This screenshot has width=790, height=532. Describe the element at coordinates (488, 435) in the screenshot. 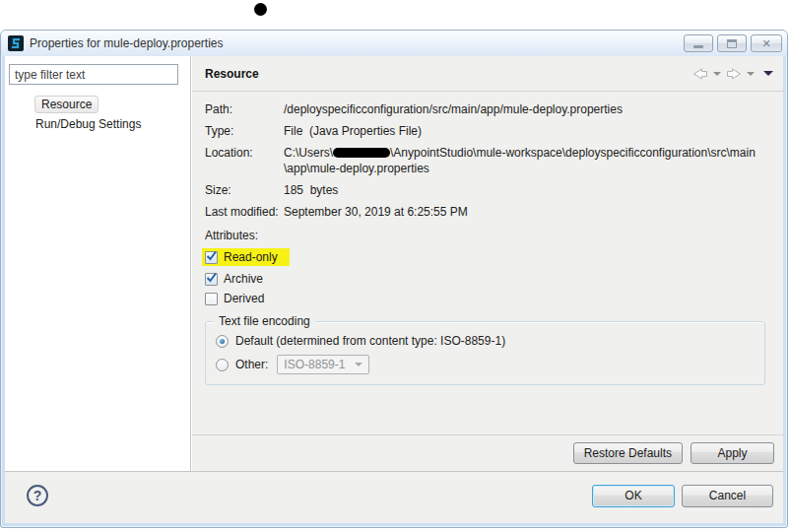

I see `page-separator` at that location.